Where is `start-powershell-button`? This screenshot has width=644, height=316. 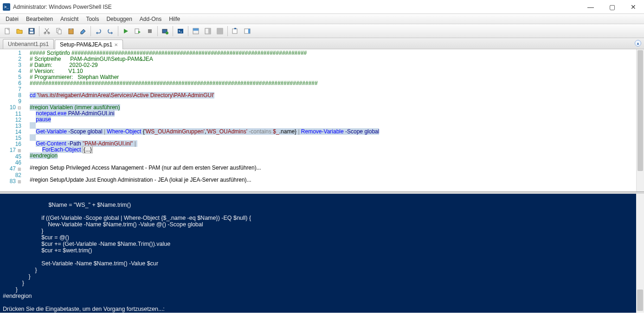 start-powershell-button is located at coordinates (180, 31).